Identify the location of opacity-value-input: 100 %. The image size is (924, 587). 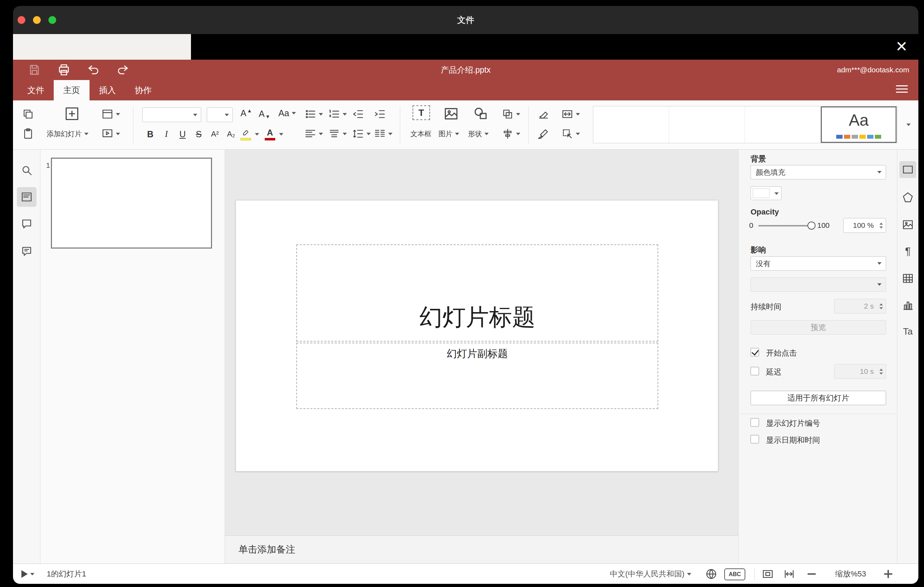
(865, 226).